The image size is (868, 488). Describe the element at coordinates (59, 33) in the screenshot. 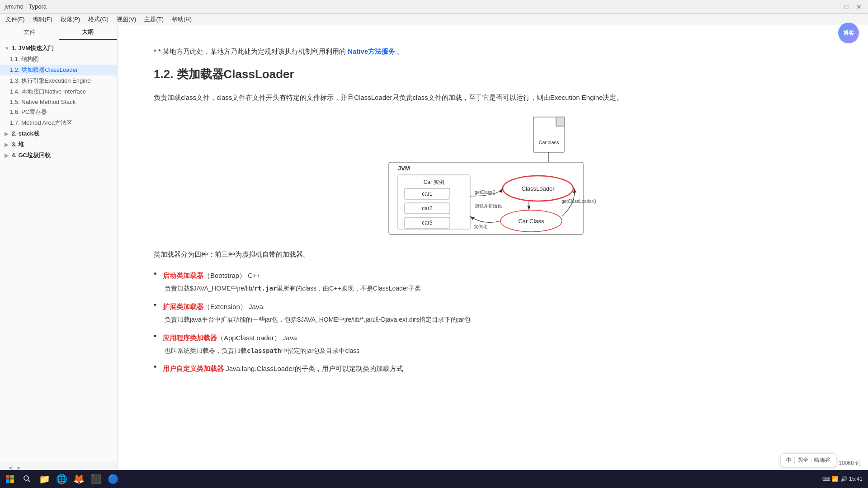

I see `sidebar-tabs: 文件 大纲` at that location.